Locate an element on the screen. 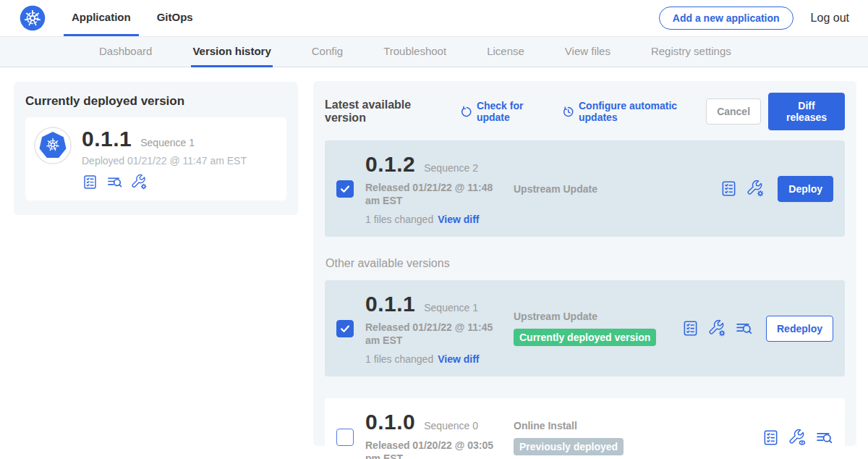 This screenshot has height=459, width=868. version-sequence: Sequence 1 is located at coordinates (451, 308).